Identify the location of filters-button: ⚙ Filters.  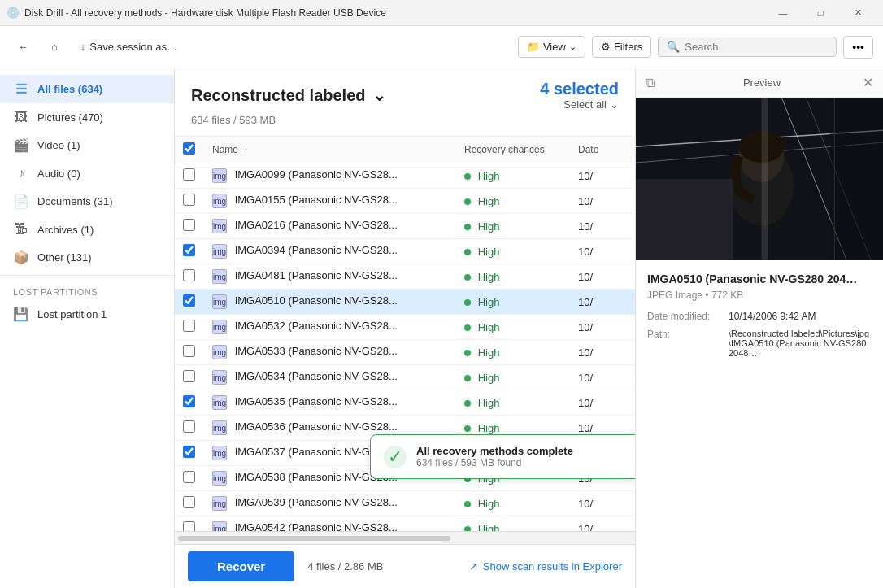
(621, 47).